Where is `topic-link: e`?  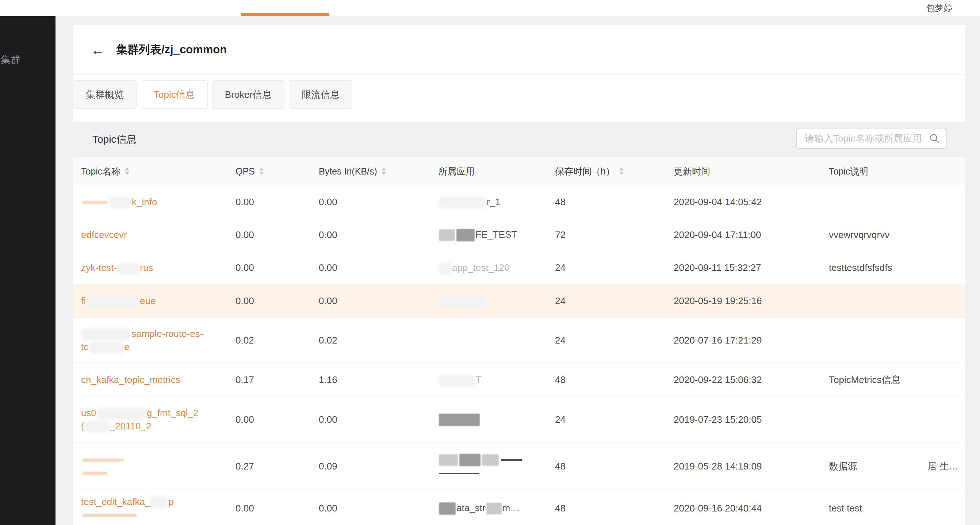
topic-link: e is located at coordinates (127, 347).